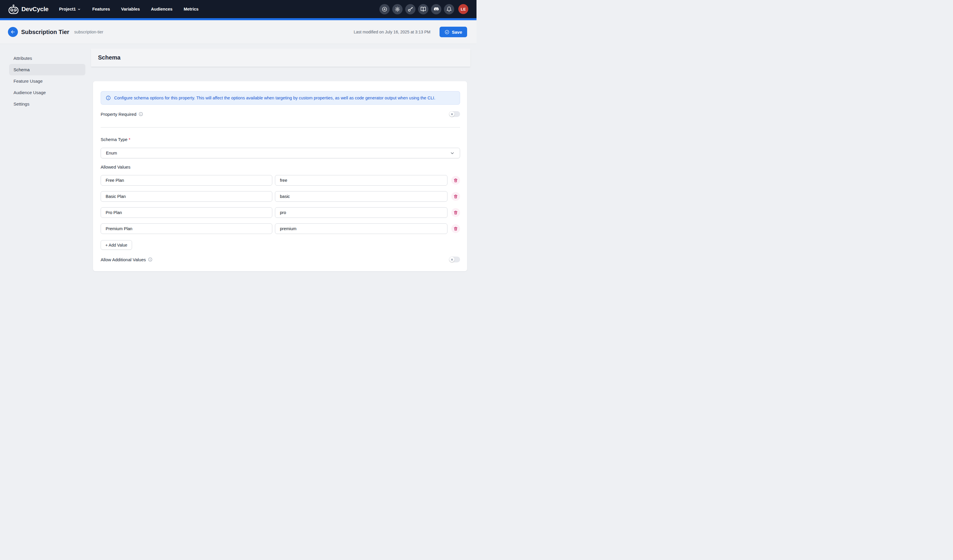 This screenshot has height=560, width=953. What do you see at coordinates (281, 57) in the screenshot?
I see `section-header: Schema` at bounding box center [281, 57].